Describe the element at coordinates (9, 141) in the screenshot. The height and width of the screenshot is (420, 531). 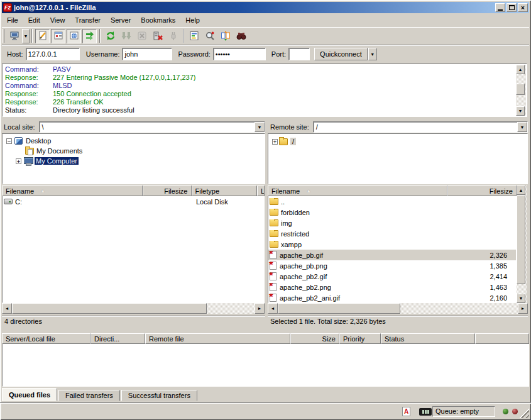
I see `collapse-icon: −` at that location.